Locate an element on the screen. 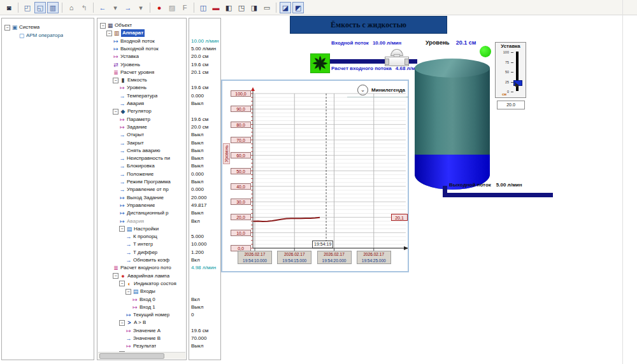 The width and height of the screenshot is (637, 364). new-window-icon: ◰ is located at coordinates (27, 8).